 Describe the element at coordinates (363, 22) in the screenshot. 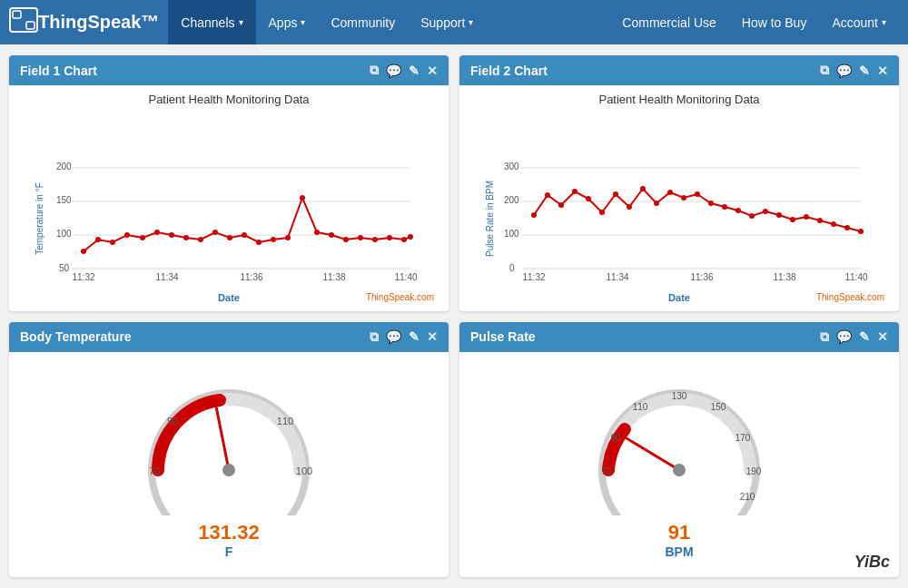

I see `nav-community: Community` at that location.